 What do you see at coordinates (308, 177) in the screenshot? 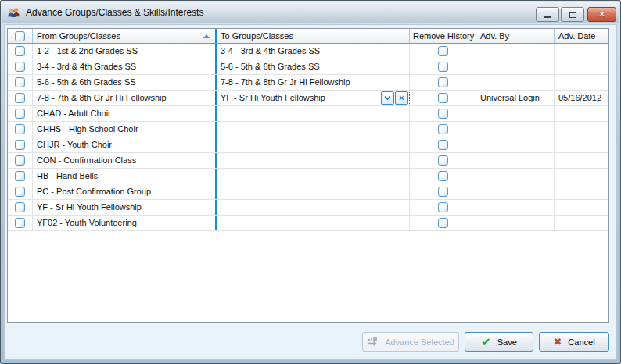
I see `table-row: HB - Hand Bells` at bounding box center [308, 177].